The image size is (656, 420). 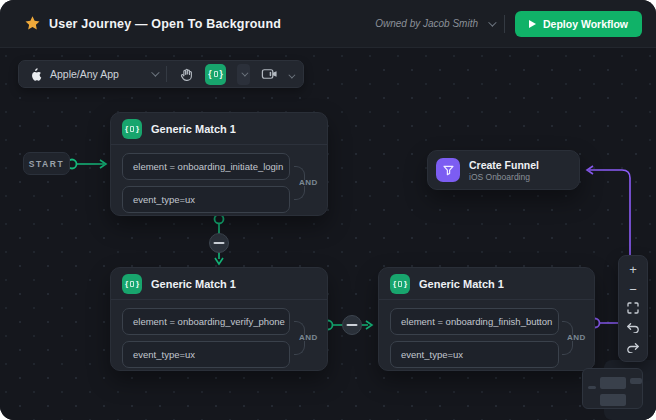 What do you see at coordinates (328, 24) in the screenshot?
I see `header-bar: User Journey — Open To Background Owned …` at bounding box center [328, 24].